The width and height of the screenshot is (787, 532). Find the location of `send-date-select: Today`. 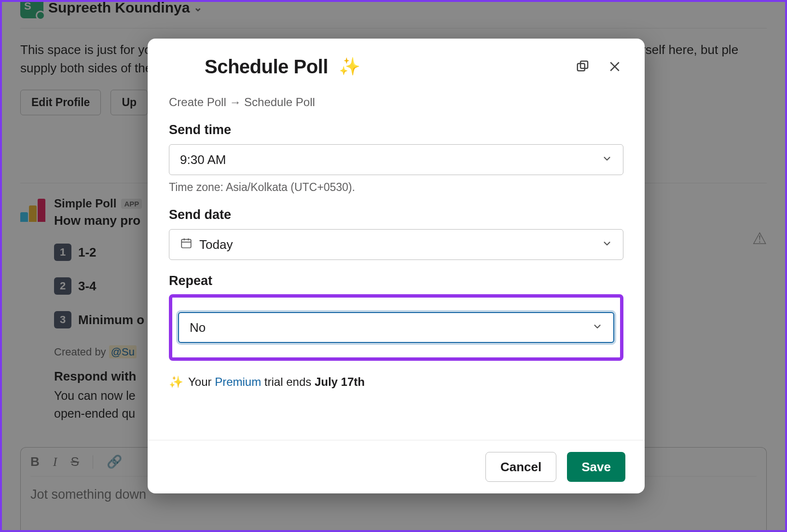

send-date-select: Today is located at coordinates (396, 245).